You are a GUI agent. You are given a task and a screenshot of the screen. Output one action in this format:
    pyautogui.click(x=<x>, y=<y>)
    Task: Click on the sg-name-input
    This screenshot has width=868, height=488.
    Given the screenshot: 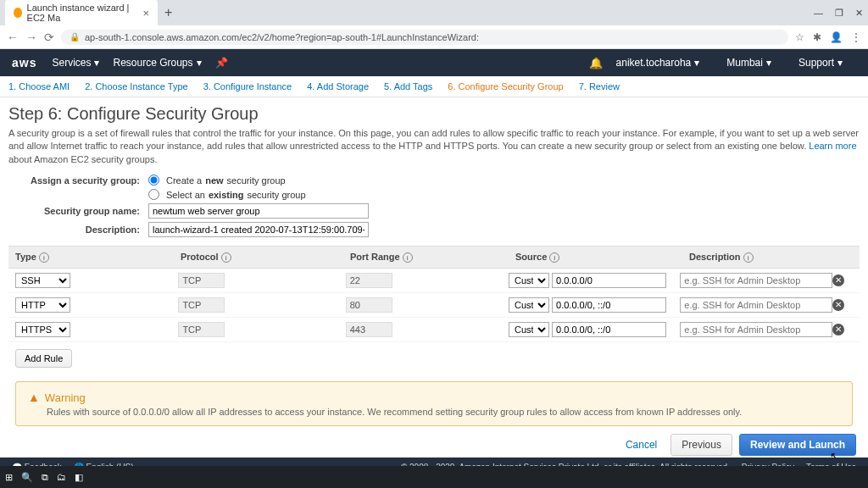 What is the action you would take?
    pyautogui.click(x=259, y=211)
    